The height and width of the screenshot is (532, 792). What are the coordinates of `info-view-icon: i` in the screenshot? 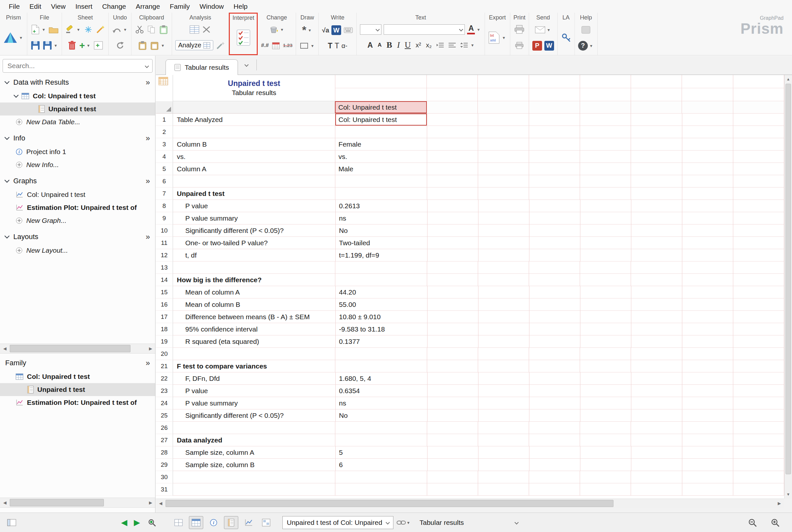 It's located at (214, 522).